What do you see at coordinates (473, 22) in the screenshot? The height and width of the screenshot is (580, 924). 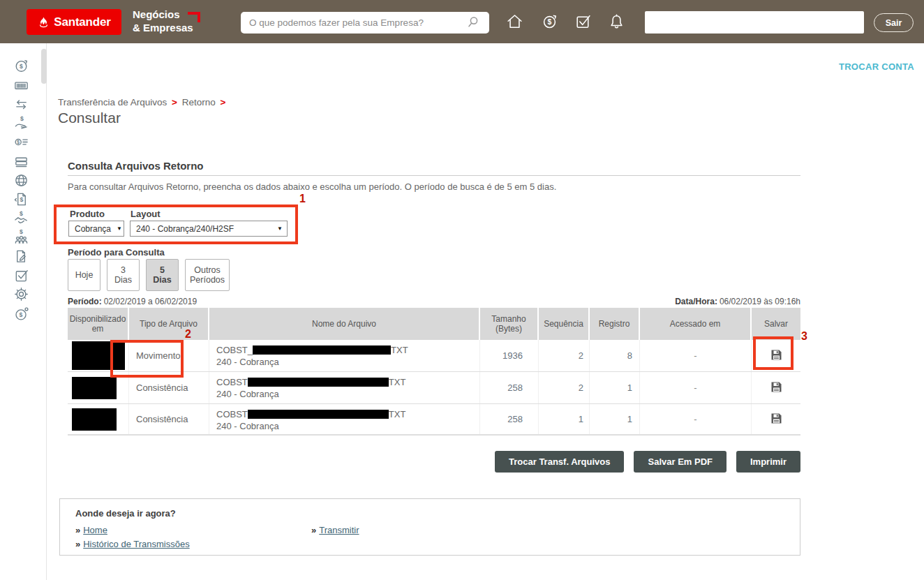 I see `search-icon` at bounding box center [473, 22].